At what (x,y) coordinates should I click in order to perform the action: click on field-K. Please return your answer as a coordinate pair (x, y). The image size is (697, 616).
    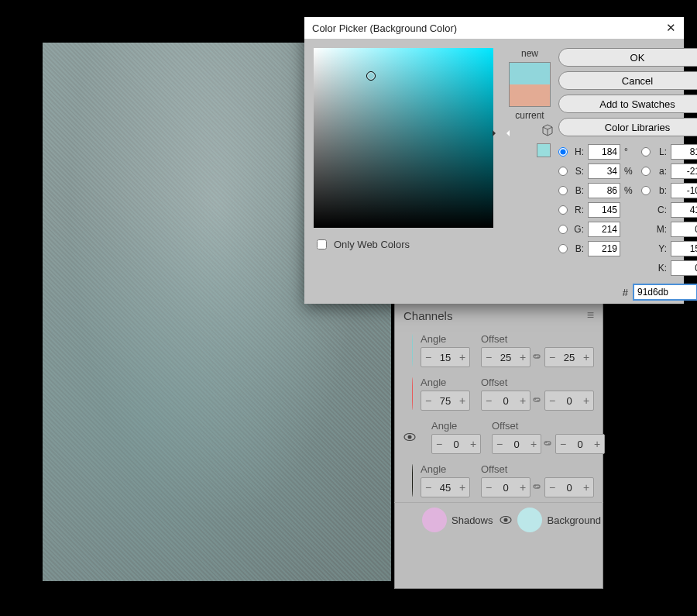
    Looking at the image, I should click on (684, 268).